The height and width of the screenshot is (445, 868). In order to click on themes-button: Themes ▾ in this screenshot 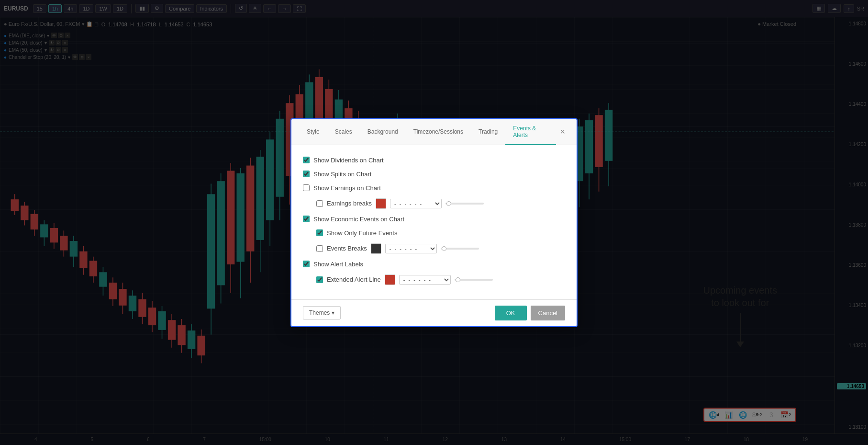, I will do `click(322, 313)`.